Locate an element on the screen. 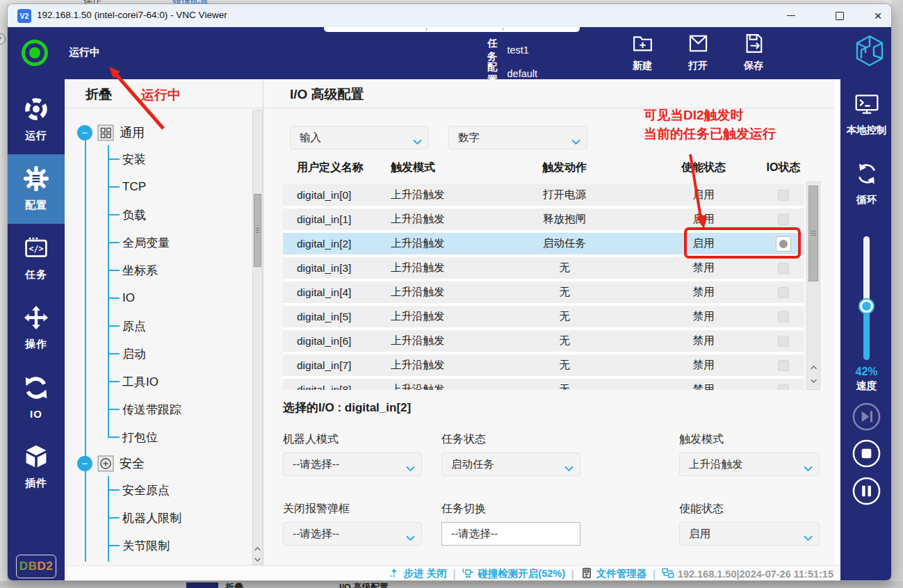  tree-item: 原点 is located at coordinates (158, 326).